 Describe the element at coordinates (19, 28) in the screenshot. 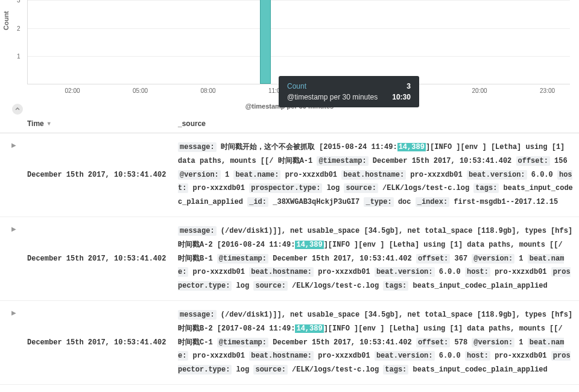

I see `y-tick: 2` at that location.